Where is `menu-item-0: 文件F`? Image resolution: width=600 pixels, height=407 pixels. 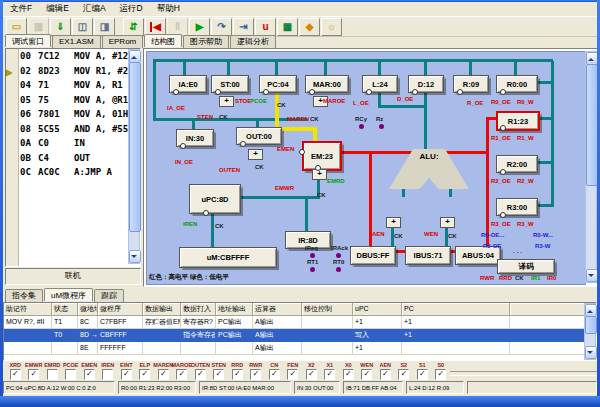
menu-item-0: 文件F is located at coordinates (21, 9).